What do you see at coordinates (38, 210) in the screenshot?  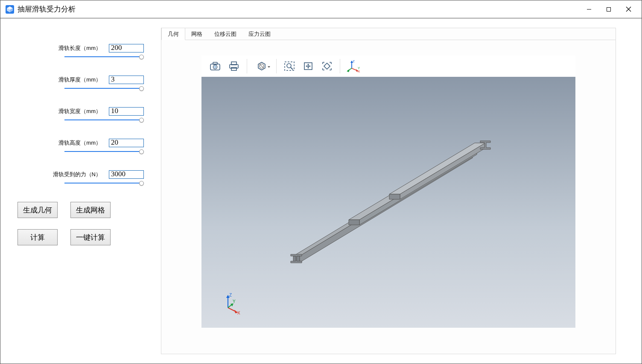 I see `generate-geometry-button: 生成几何` at bounding box center [38, 210].